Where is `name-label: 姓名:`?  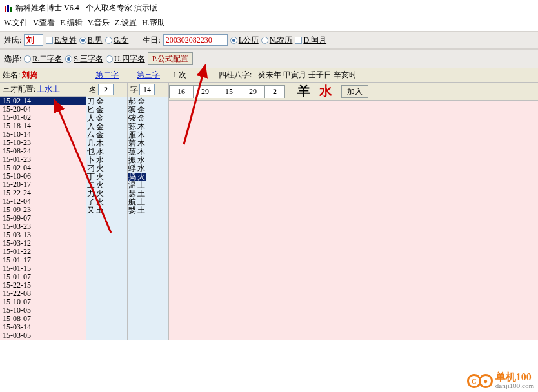 name-label: 姓名: is located at coordinates (12, 75).